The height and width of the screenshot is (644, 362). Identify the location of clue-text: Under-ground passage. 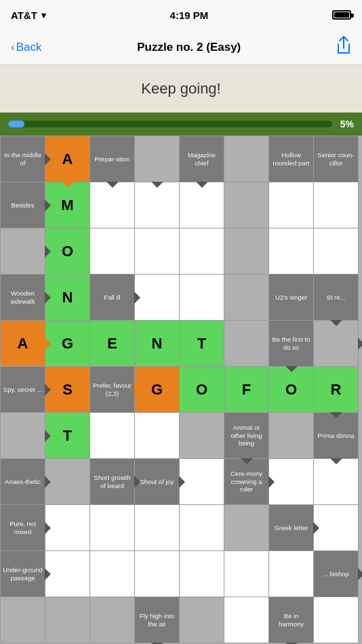
(23, 573).